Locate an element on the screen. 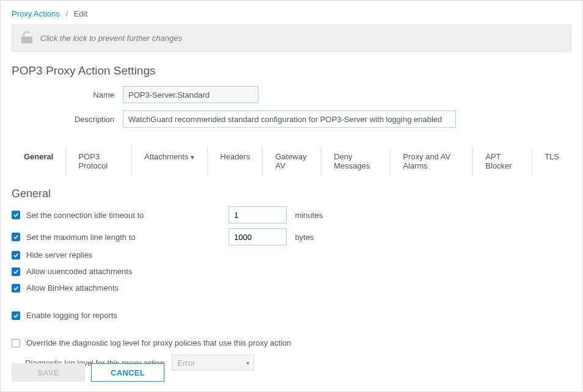  idle-timeout-label: Set the connection idle timeout to is located at coordinates (85, 215).